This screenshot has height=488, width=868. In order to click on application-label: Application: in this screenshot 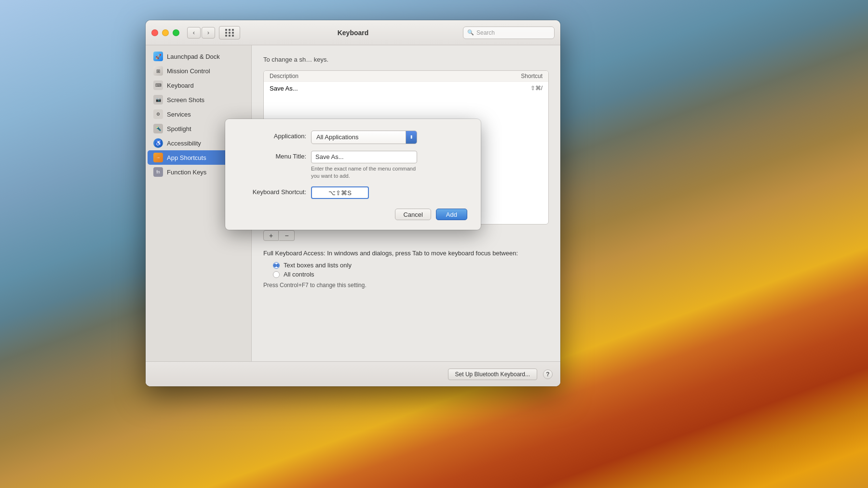, I will do `click(275, 135)`.